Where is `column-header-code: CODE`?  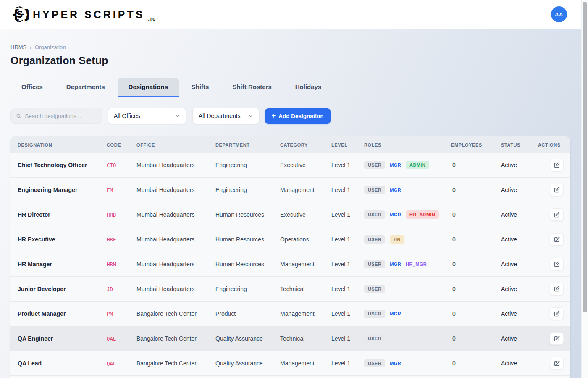 column-header-code: CODE is located at coordinates (122, 145).